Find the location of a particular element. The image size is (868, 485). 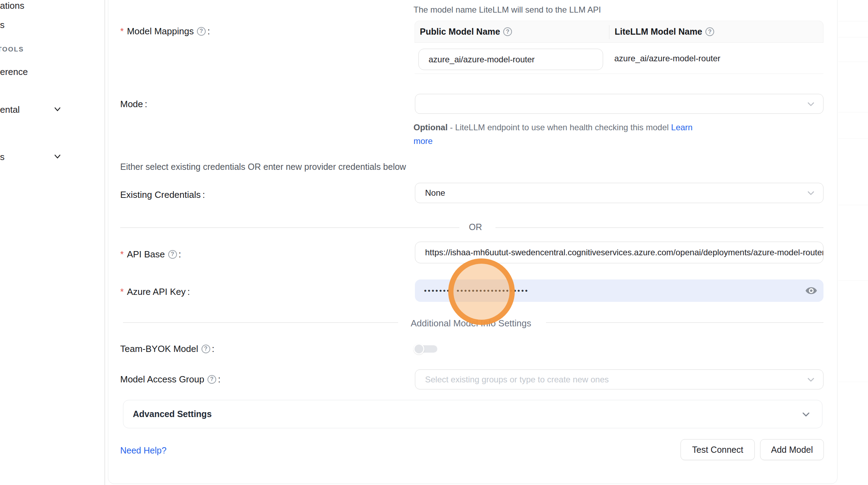

select-value: None is located at coordinates (430, 193).